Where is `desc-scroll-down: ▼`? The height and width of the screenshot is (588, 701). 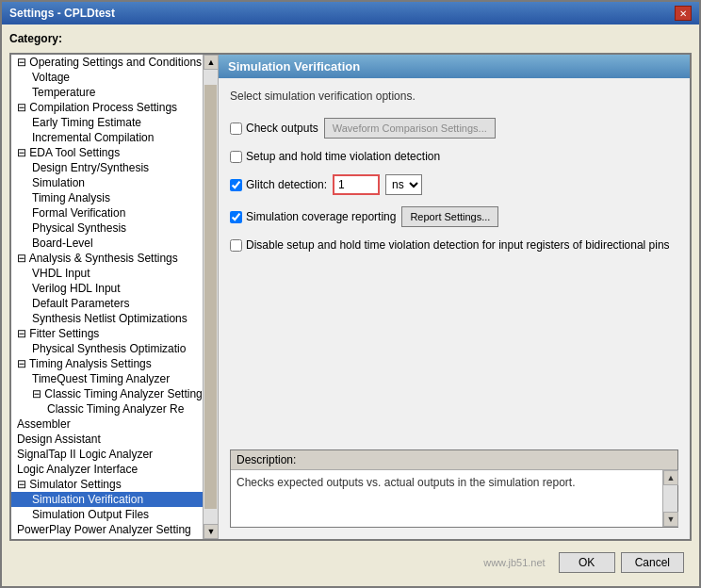
desc-scroll-down: ▼ is located at coordinates (671, 519).